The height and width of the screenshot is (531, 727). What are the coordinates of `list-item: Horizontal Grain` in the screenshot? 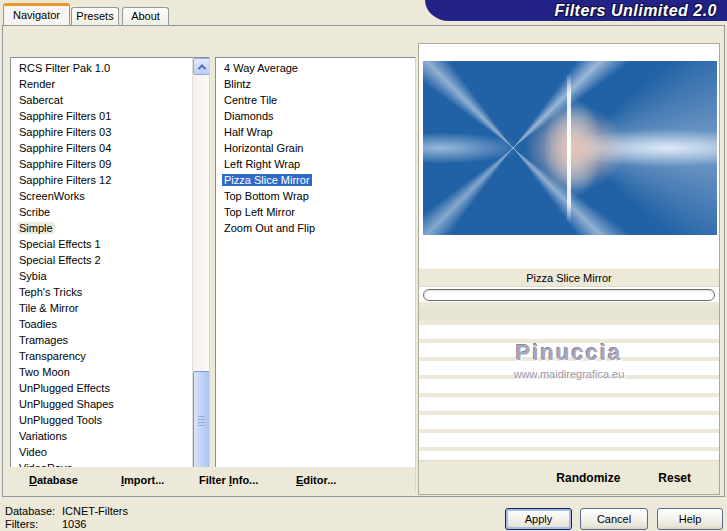 It's located at (316, 148).